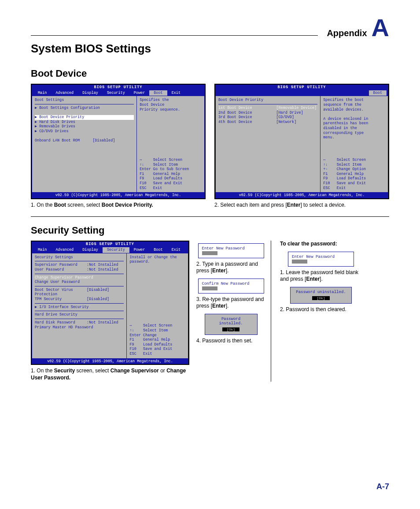 The width and height of the screenshot is (420, 509). Describe the element at coordinates (231, 251) in the screenshot. I see `dialog-enter-password: Enter New Password ****` at that location.